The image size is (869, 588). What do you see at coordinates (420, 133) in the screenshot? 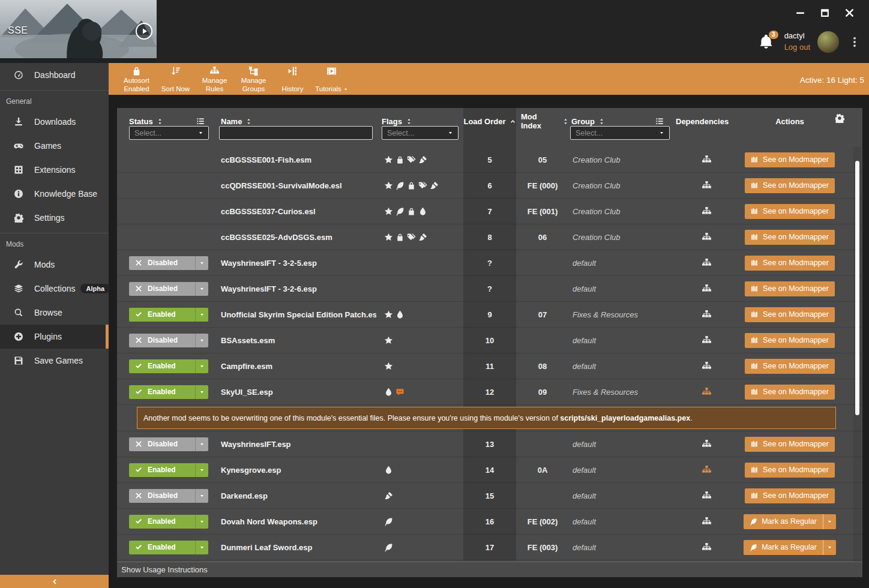
I see `flags-filter-select: Select...` at bounding box center [420, 133].